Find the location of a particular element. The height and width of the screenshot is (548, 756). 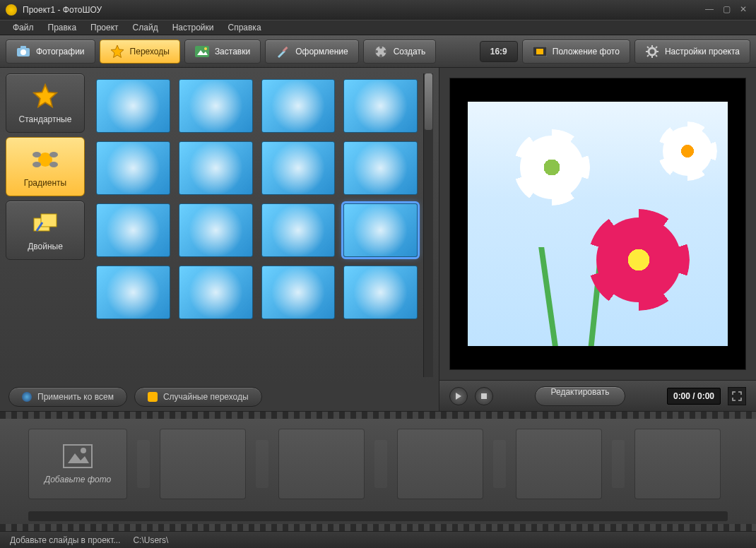

picture-icon is located at coordinates (202, 52).